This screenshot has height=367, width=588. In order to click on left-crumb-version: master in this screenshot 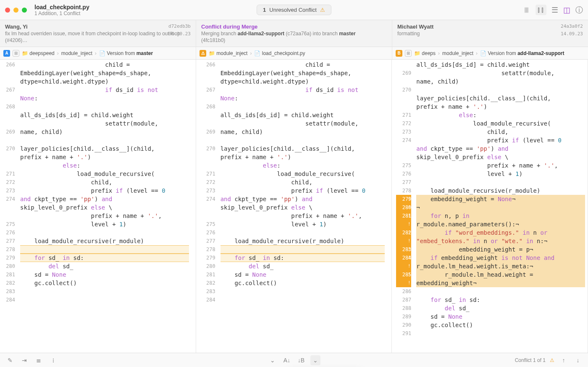, I will do `click(144, 53)`.